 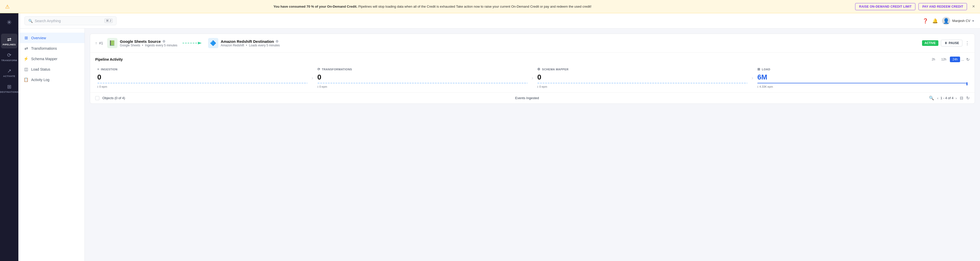 What do you see at coordinates (956, 98) in the screenshot?
I see `next-page-button: ›` at bounding box center [956, 98].